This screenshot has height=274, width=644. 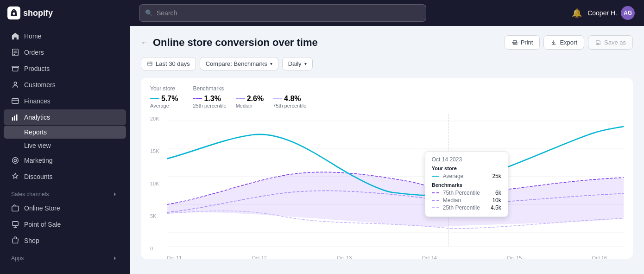 What do you see at coordinates (164, 97) in the screenshot?
I see `your-store-legend: Your store 5.7% Average` at bounding box center [164, 97].